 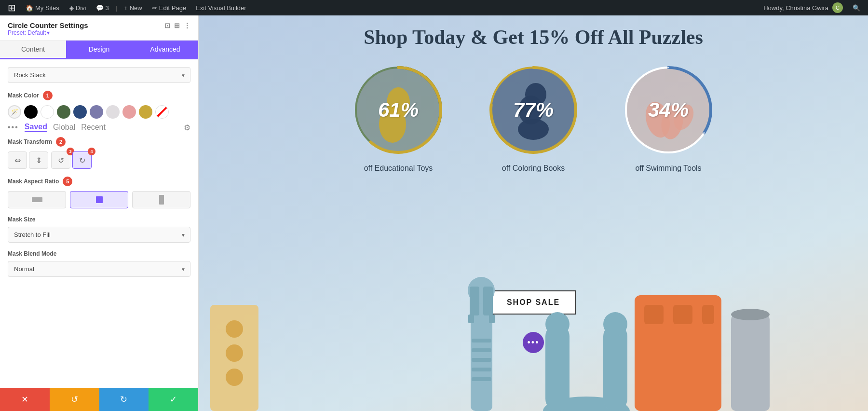 What do you see at coordinates (99, 75) in the screenshot?
I see `mask-style-select-wrapper: Rock Stack Circle Diamond Hexagon` at bounding box center [99, 75].